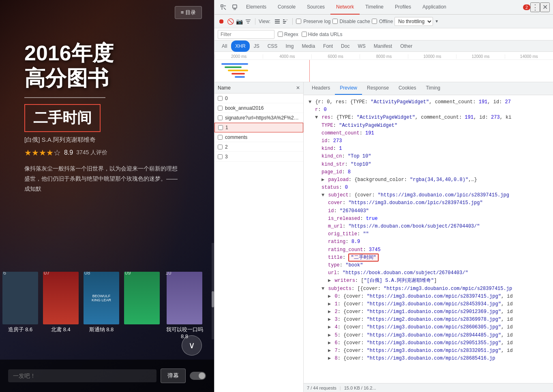 Image resolution: width=553 pixels, height=392 pixels. I want to click on json-key: is_released, so click(344, 219).